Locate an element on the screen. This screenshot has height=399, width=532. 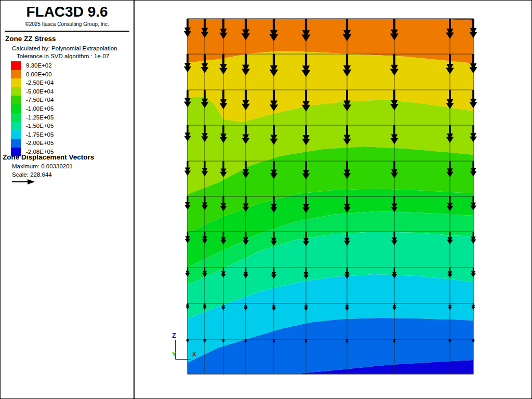
svg-text: Y is located at coordinates (175, 354).